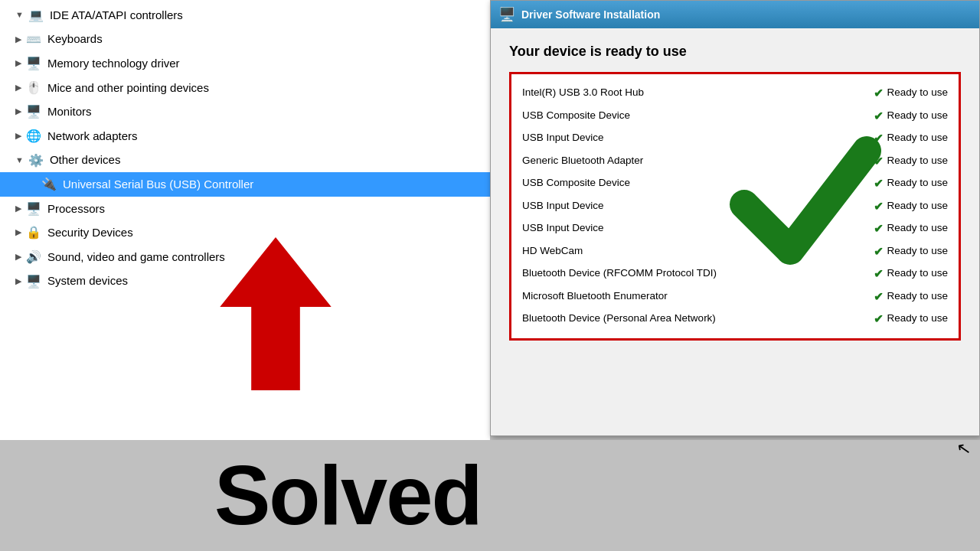 The width and height of the screenshot is (980, 551). I want to click on dialog-icon: 🖥️, so click(507, 15).